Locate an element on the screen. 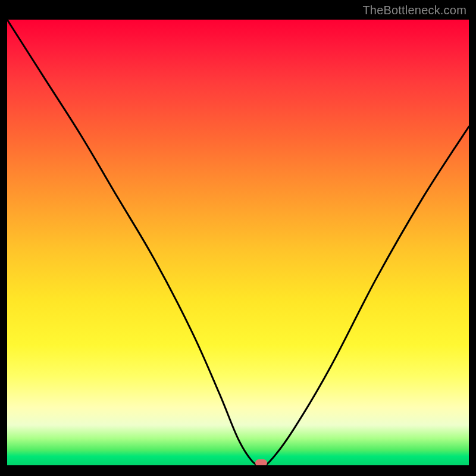  optimal-marker is located at coordinates (261, 462).